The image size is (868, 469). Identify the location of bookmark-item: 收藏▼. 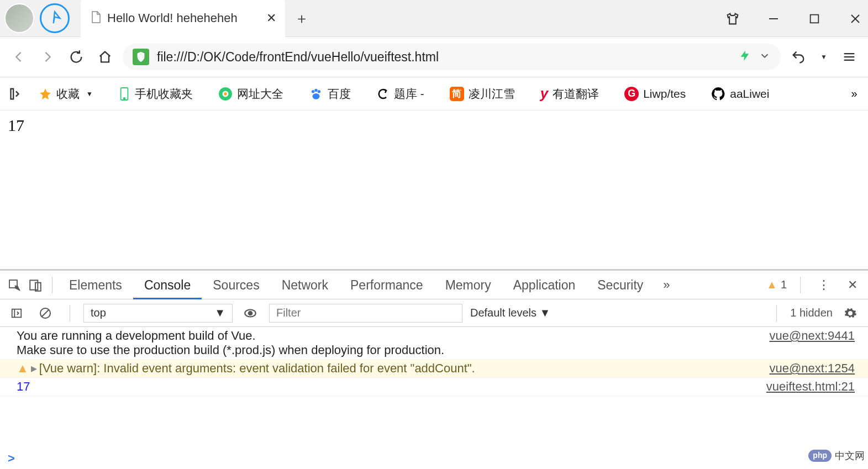
(66, 94).